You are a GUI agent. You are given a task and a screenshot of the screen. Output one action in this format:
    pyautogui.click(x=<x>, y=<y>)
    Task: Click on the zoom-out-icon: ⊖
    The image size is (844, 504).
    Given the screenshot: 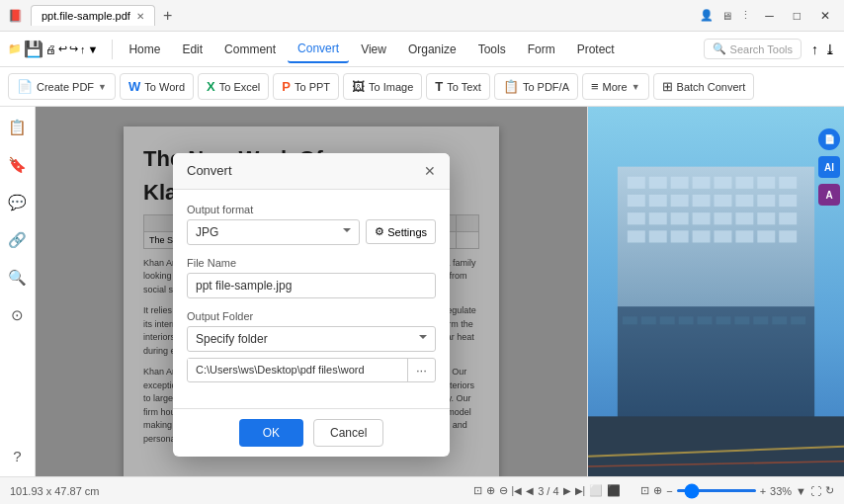 What is the action you would take?
    pyautogui.click(x=504, y=490)
    